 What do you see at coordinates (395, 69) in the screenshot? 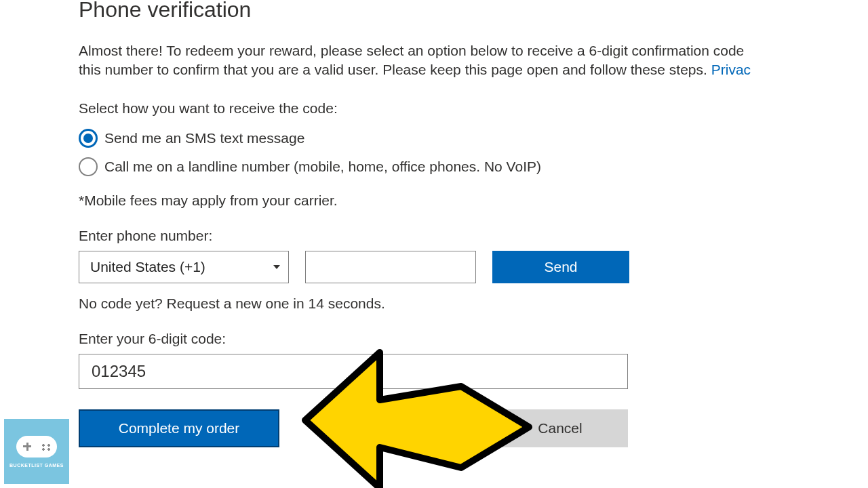
I see `intro-line2: this number to confirm that you are a va…` at bounding box center [395, 69].